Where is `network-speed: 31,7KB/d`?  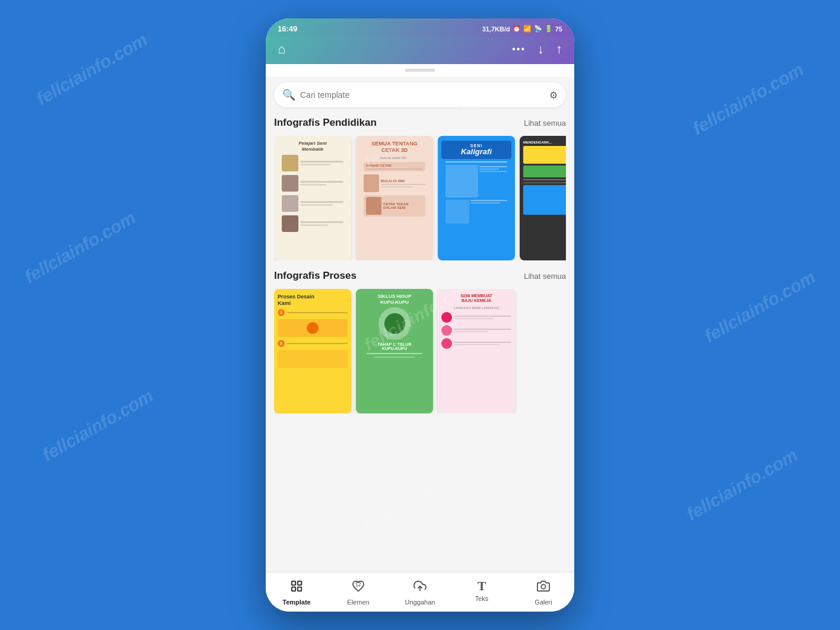 network-speed: 31,7KB/d is located at coordinates (496, 29).